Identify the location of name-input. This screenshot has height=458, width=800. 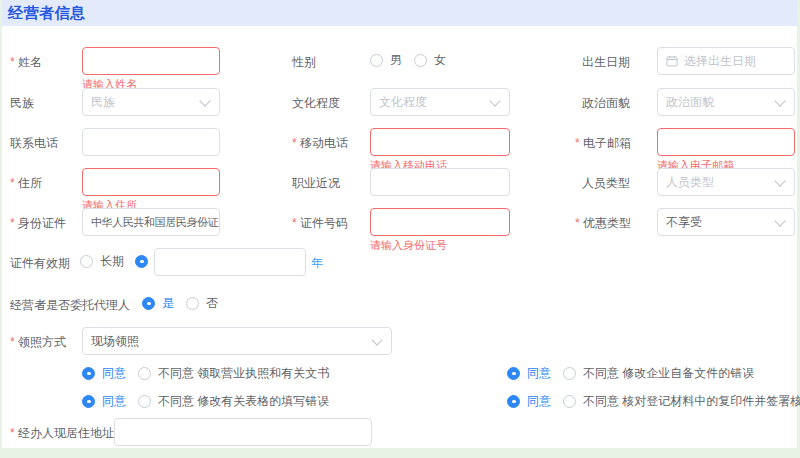
(151, 61).